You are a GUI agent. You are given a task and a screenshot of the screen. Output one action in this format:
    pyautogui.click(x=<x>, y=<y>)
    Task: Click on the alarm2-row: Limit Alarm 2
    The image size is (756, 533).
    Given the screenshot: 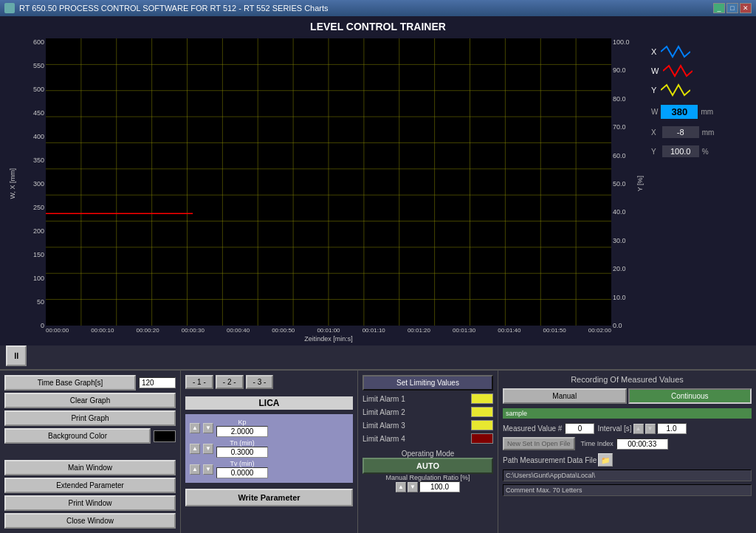 What is the action you would take?
    pyautogui.click(x=428, y=412)
    